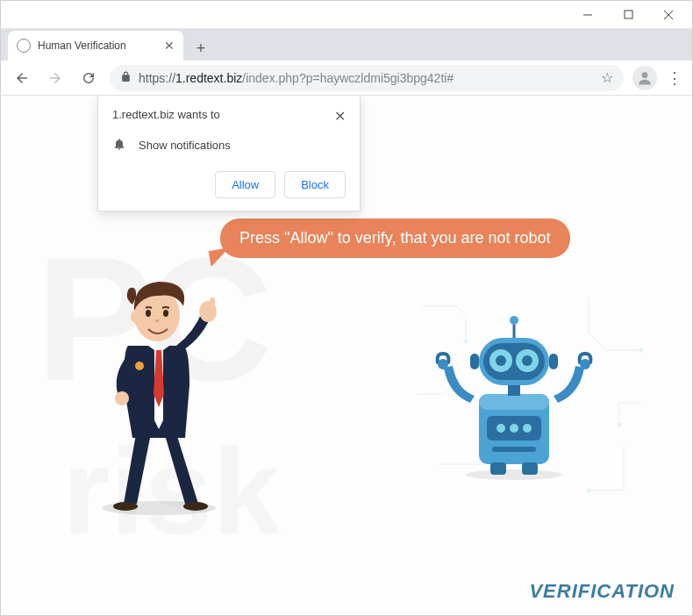 This screenshot has height=616, width=693. I want to click on url-host: 1.redtext.biz, so click(209, 78).